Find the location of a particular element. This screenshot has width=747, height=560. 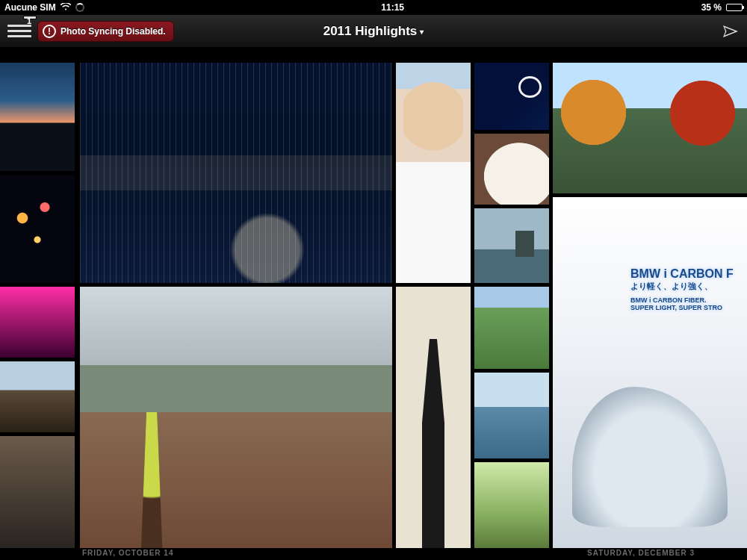

loading-spinner-icon is located at coordinates (80, 7).